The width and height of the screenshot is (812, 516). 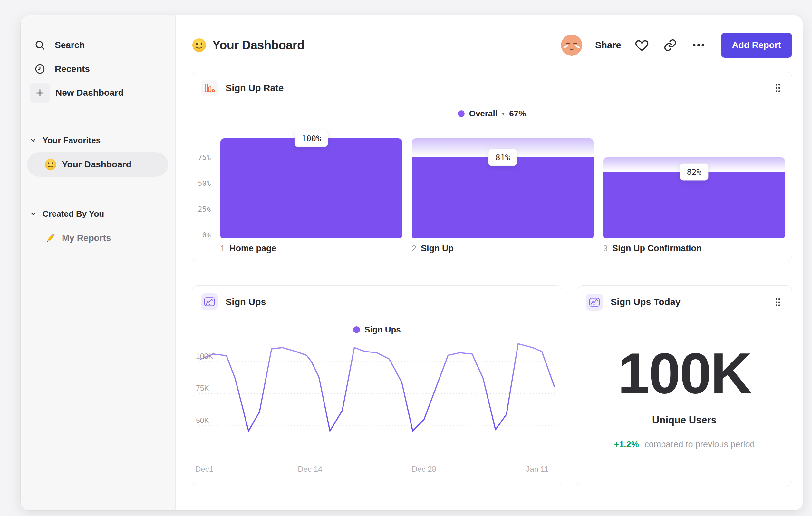 What do you see at coordinates (202, 235) in the screenshot?
I see `y-axis-tick: 0%` at bounding box center [202, 235].